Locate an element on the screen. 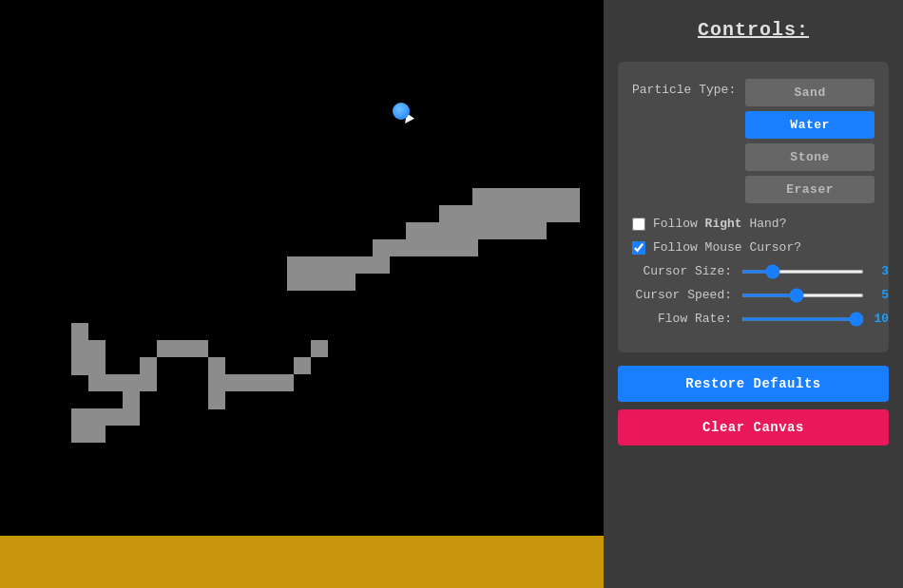 The width and height of the screenshot is (903, 588). cursor-size-row: Cursor Size: 3 is located at coordinates (753, 272).